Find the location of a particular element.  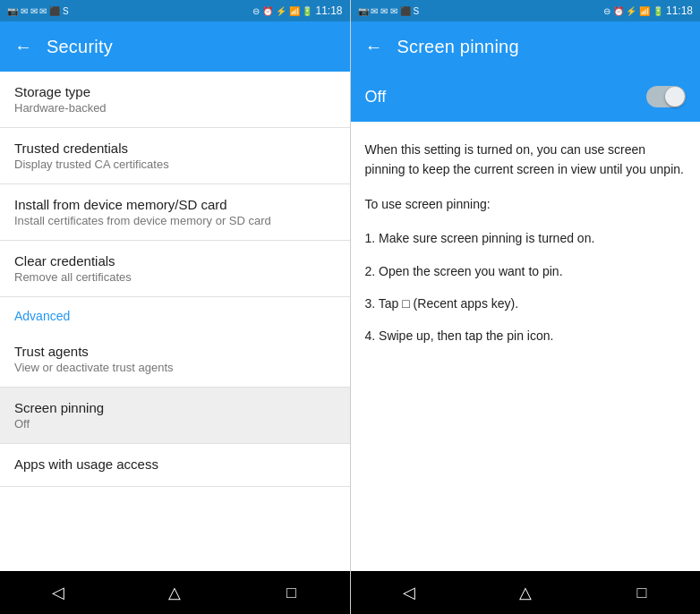

item-title-clear: Clear credentials is located at coordinates (175, 261).